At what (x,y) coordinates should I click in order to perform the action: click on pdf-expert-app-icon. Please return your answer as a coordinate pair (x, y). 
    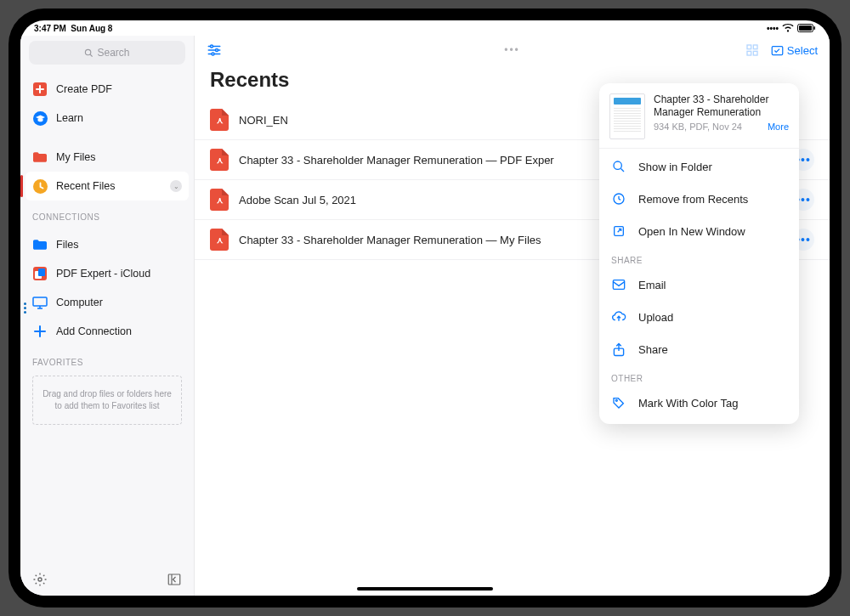
    Looking at the image, I should click on (40, 274).